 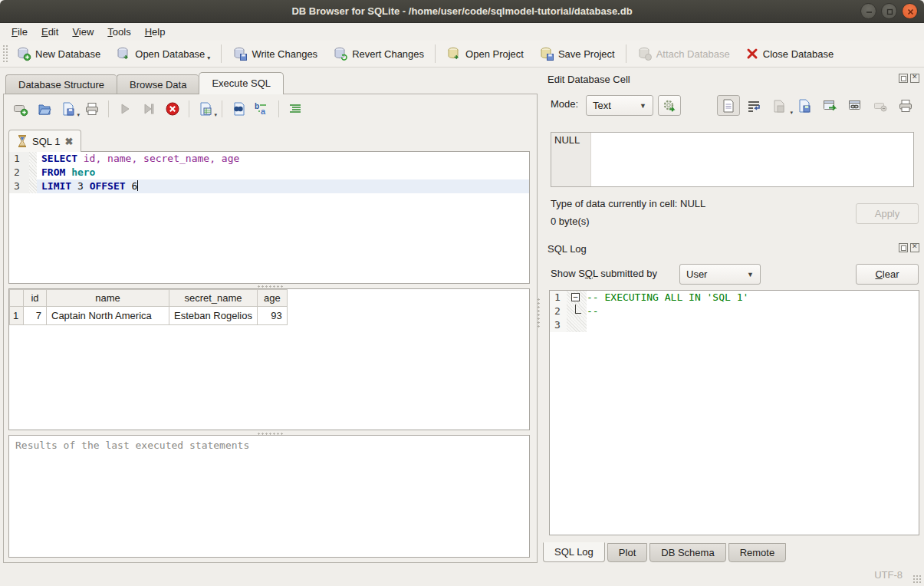 I want to click on word-wrap-button, so click(x=754, y=106).